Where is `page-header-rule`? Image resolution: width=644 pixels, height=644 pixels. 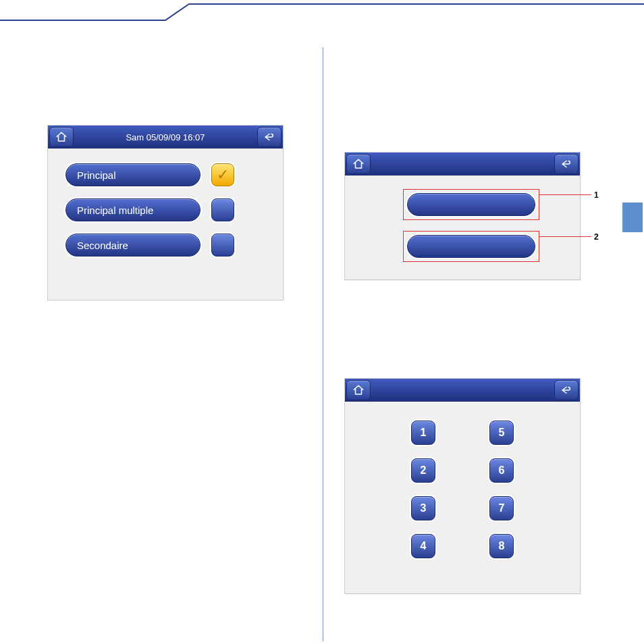
page-header-rule is located at coordinates (322, 20).